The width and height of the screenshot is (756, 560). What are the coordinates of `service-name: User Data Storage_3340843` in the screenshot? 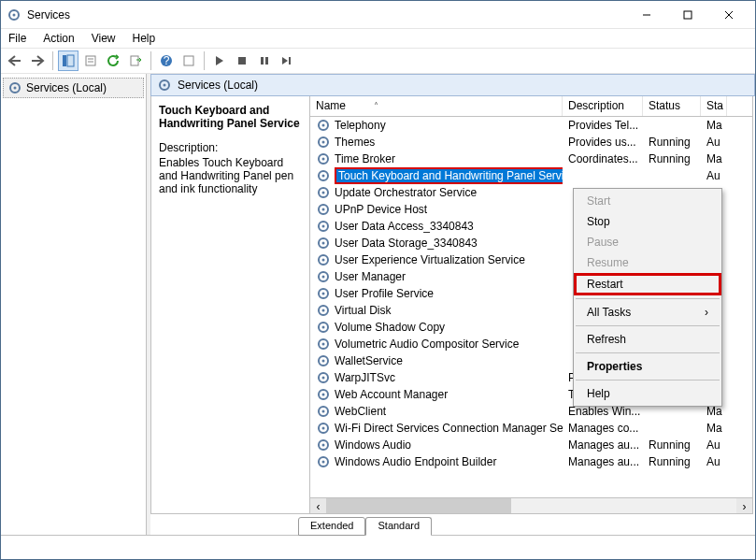 It's located at (406, 243).